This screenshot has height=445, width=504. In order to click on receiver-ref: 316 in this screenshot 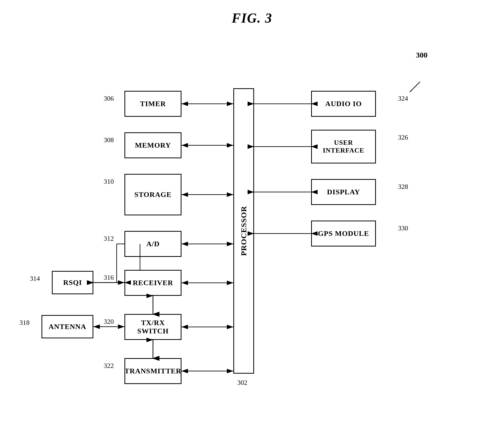, I will do `click(109, 278)`.